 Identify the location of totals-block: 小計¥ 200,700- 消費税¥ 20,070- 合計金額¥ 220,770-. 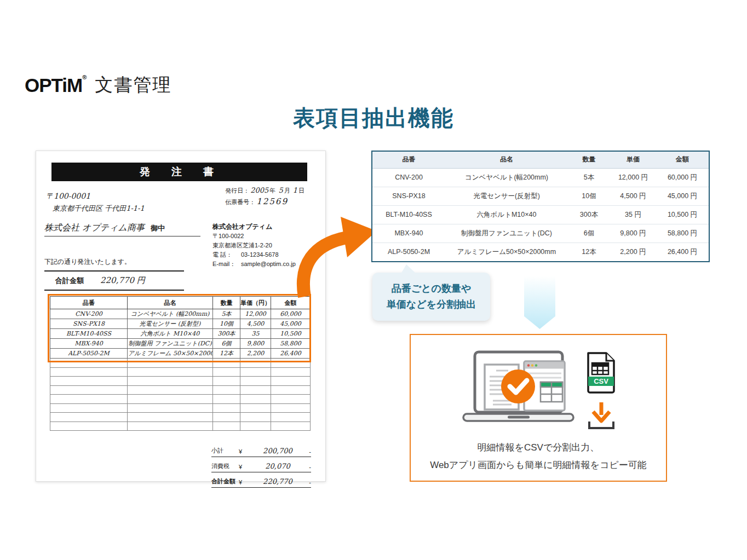
(261, 465).